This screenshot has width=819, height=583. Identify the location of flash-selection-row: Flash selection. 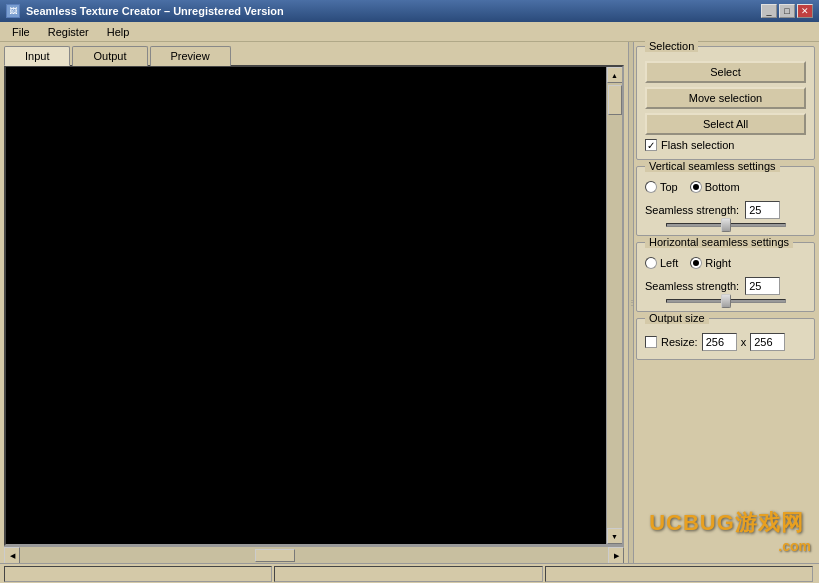
(726, 145).